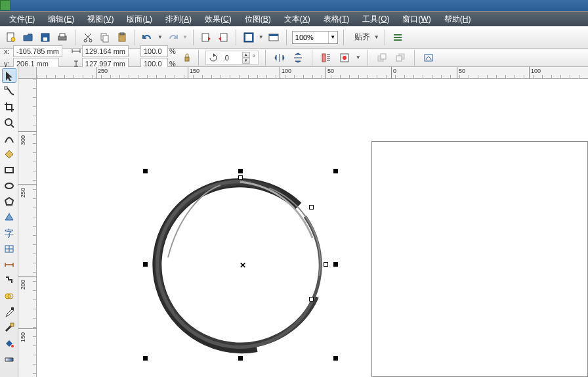 The width and height of the screenshot is (588, 377). What do you see at coordinates (185, 37) in the screenshot?
I see `redo-dropdown-icon: ▼` at bounding box center [185, 37].